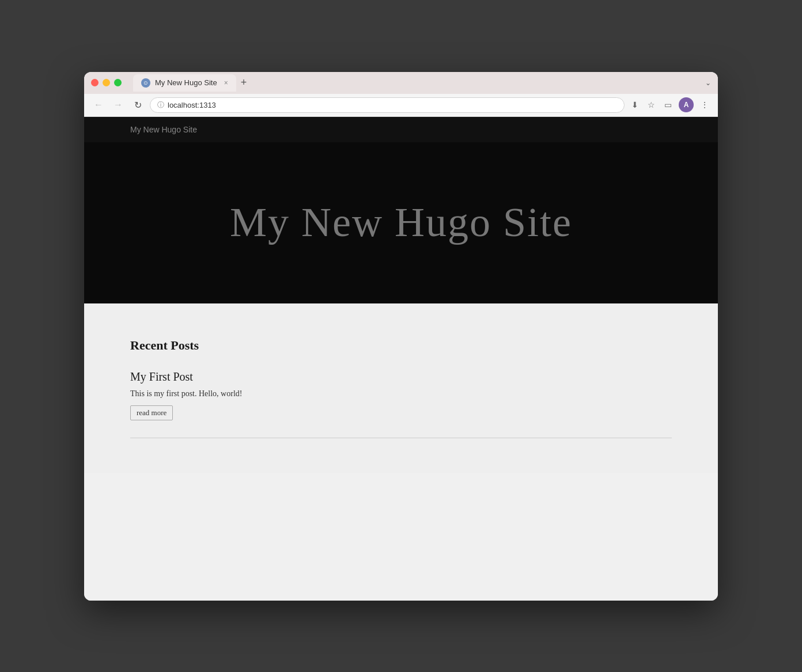 Image resolution: width=802 pixels, height=672 pixels. What do you see at coordinates (401, 395) in the screenshot?
I see `post-item: My First Post This is my first post. Hel…` at bounding box center [401, 395].